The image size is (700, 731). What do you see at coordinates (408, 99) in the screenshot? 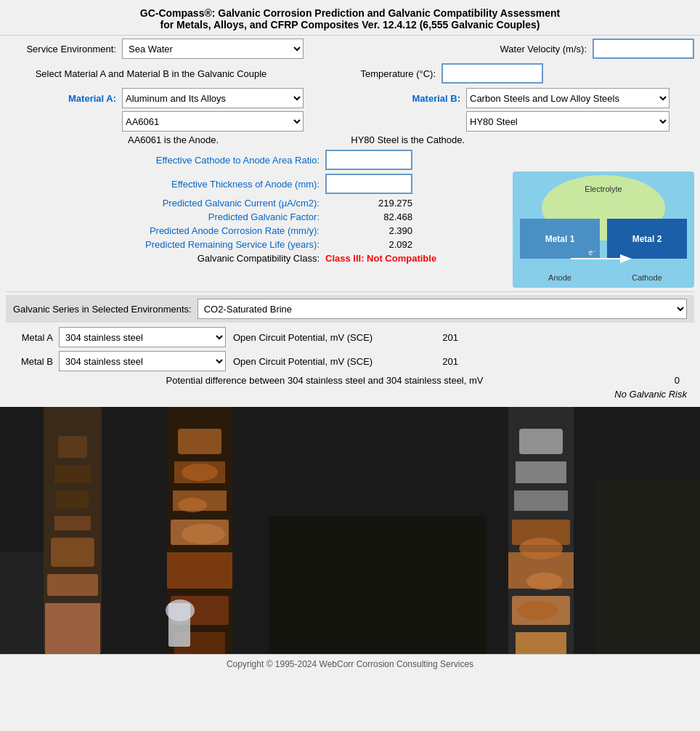
I see `material-b-label: Material B:` at bounding box center [408, 99].